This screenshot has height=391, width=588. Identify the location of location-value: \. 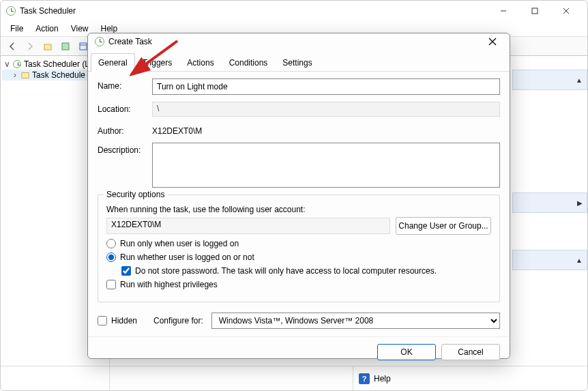
(326, 109).